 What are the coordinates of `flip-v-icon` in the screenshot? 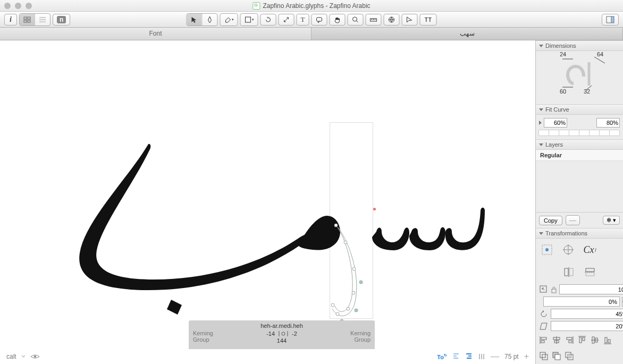 It's located at (590, 272).